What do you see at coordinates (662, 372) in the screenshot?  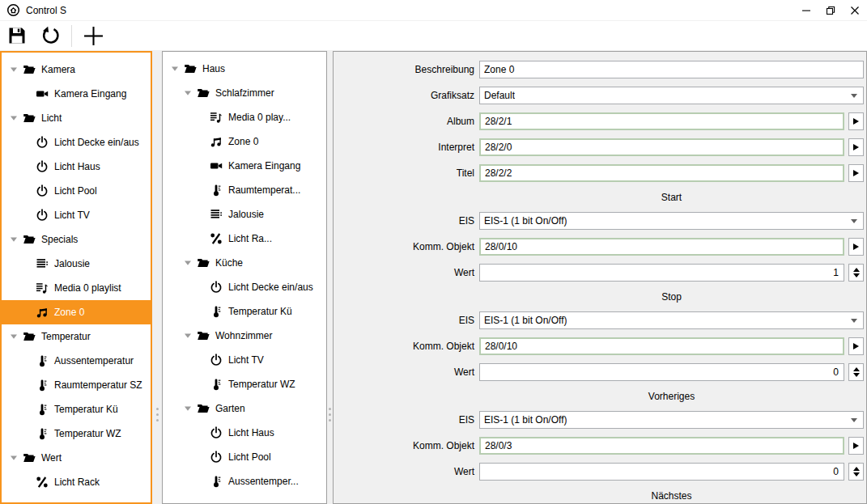 I see `stop-wert-input` at bounding box center [662, 372].